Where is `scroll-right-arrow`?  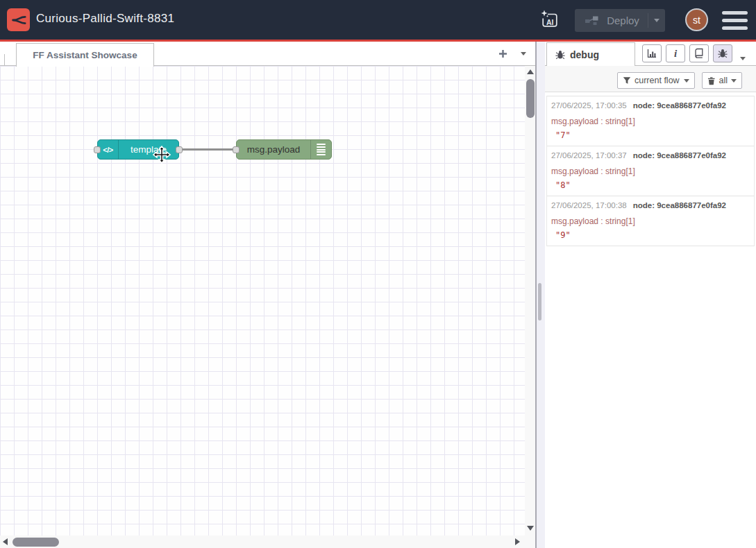 scroll-right-arrow is located at coordinates (518, 542).